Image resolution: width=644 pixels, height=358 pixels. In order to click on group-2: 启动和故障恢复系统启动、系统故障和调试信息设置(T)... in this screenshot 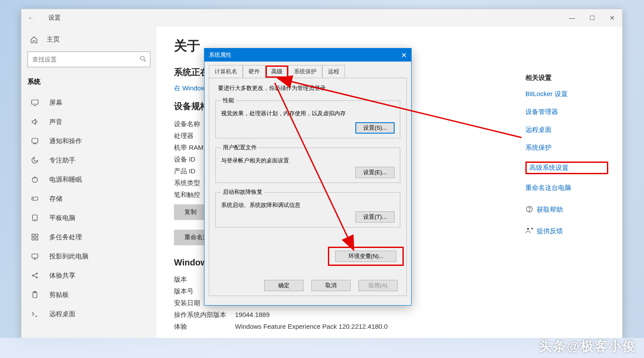, I will do `click(308, 208)`.